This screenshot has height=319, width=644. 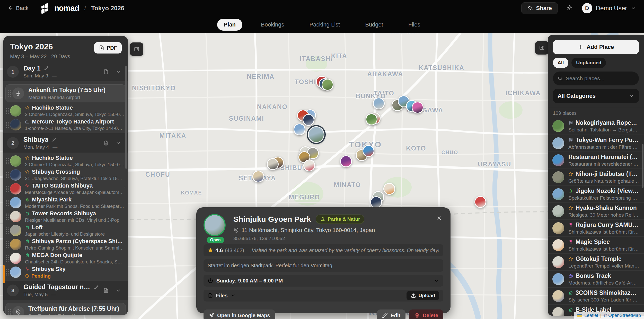 I want to click on search-places-input, so click(x=600, y=78).